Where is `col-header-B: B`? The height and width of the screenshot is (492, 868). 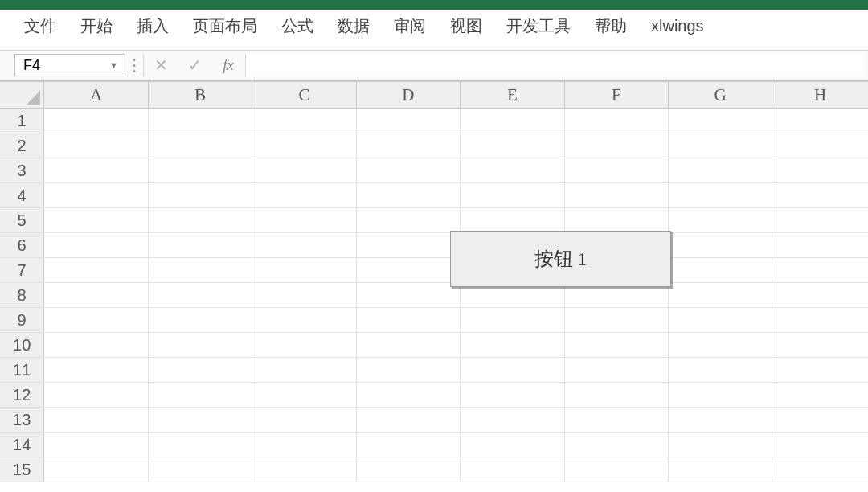
col-header-B: B is located at coordinates (201, 95).